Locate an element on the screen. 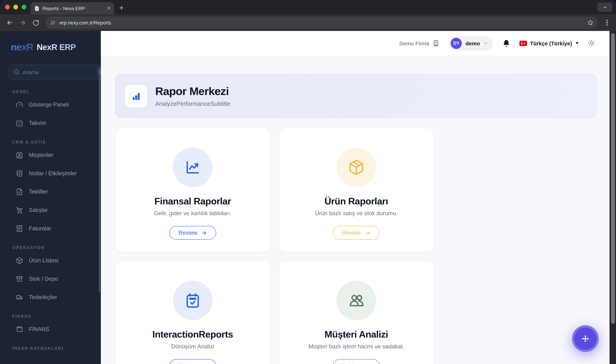  sidebar-item-faturalar: Faturalar is located at coordinates (51, 228).